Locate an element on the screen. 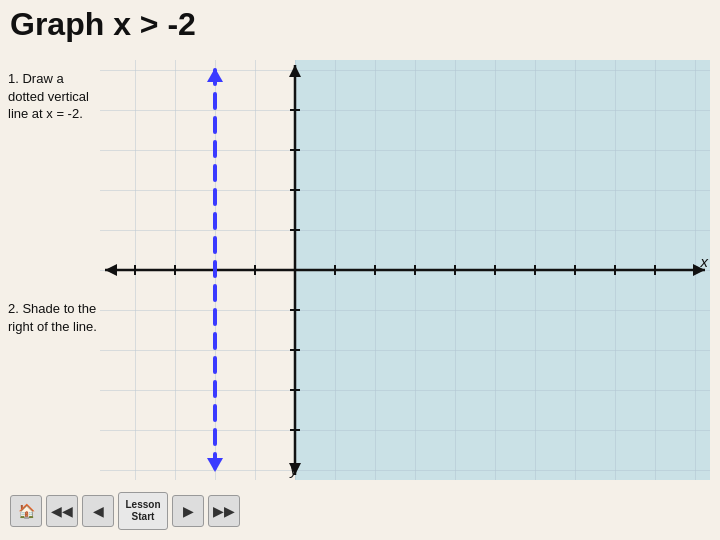  navigation-bar: 🏠 ◀◀ ◀ LessonStart ▶ ▶▶ is located at coordinates (360, 511).